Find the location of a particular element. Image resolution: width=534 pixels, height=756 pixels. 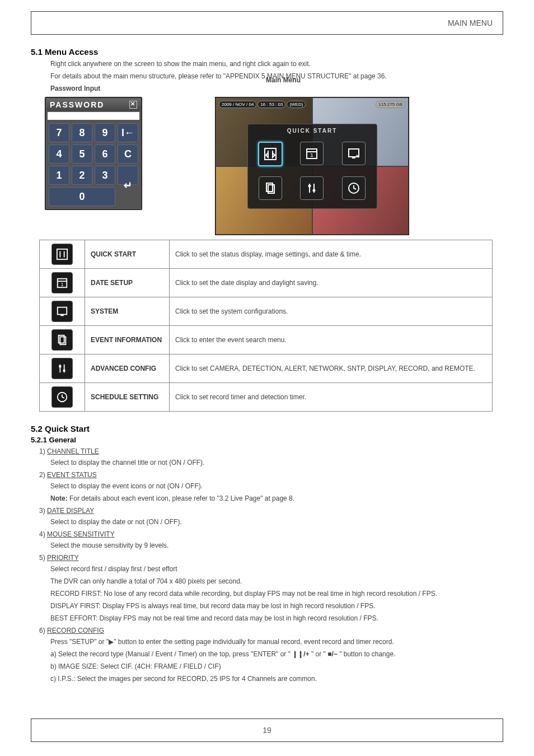

event-info-icon is located at coordinates (62, 340).